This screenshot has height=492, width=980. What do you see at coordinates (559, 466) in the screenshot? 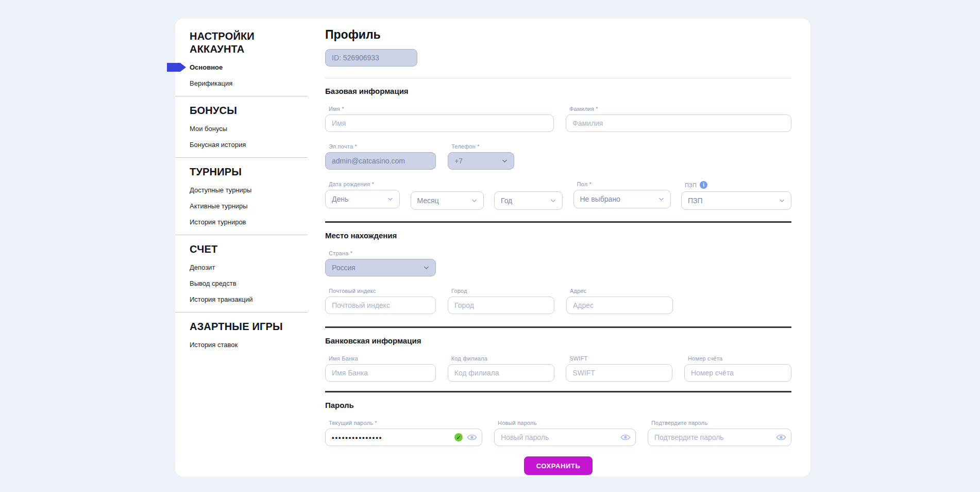
I see `save-button: СОХРАНИТЬ` at bounding box center [559, 466].